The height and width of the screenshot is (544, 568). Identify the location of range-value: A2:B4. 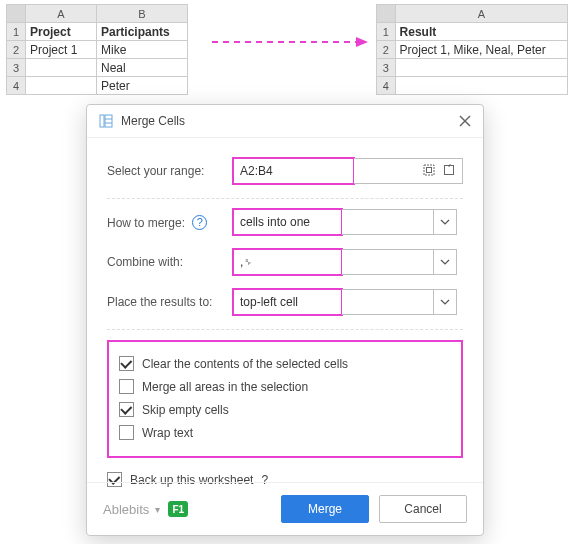
(256, 171).